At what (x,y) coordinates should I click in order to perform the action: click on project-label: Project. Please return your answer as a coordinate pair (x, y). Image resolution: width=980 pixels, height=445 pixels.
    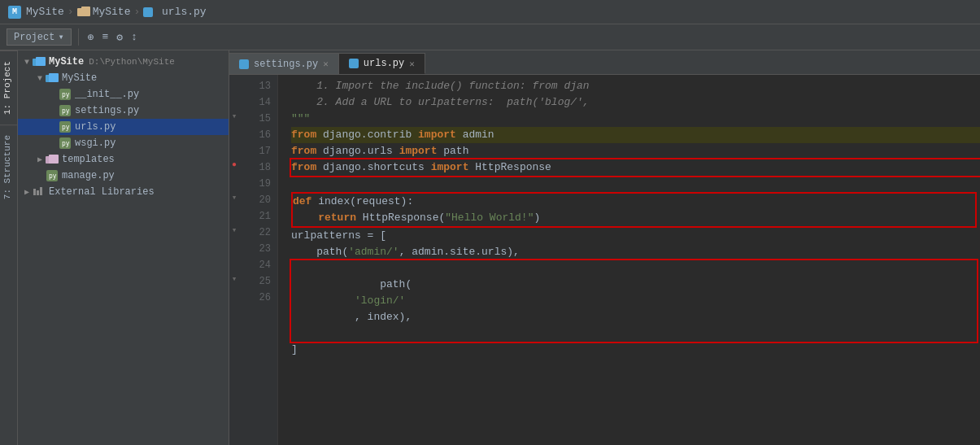
    Looking at the image, I should click on (34, 37).